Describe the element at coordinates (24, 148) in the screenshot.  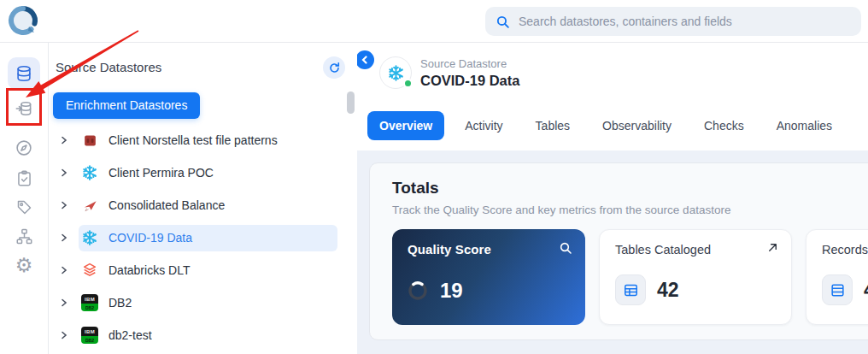
I see `rail-explore-button` at that location.